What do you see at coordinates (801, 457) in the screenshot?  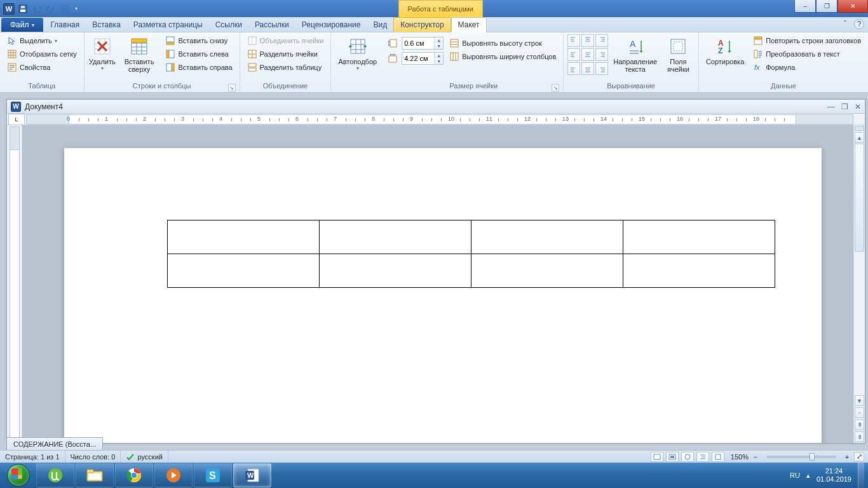 I see `zoom-slider` at bounding box center [801, 457].